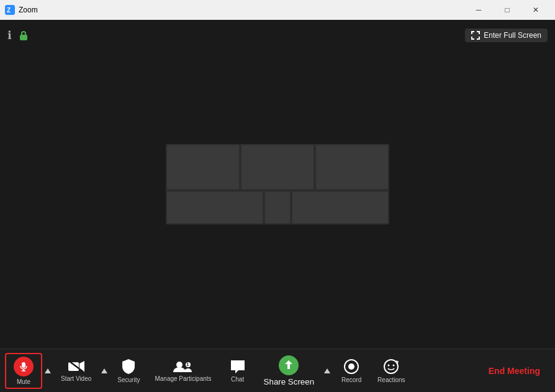 This screenshot has width=555, height=392. Describe the element at coordinates (278, 35) in the screenshot. I see `top-overlay: ℹ Enter Full Screen` at that location.